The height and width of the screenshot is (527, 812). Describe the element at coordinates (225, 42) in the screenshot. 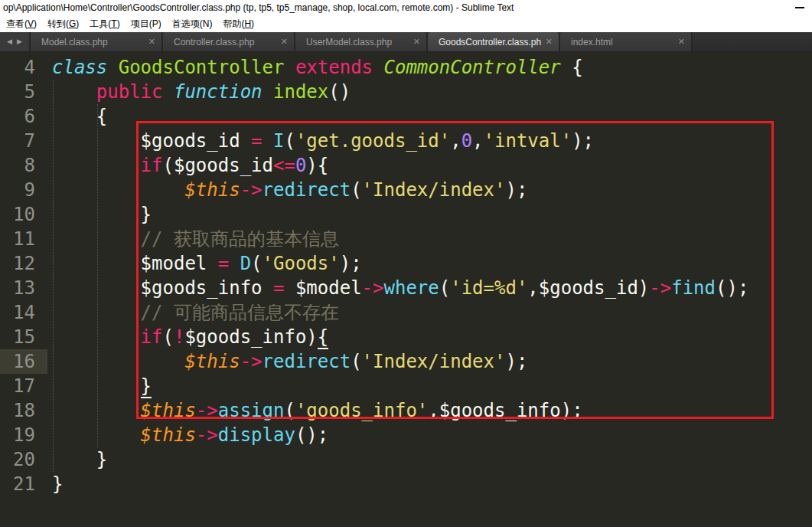

I see `tab-label: Controller.class.php` at that location.